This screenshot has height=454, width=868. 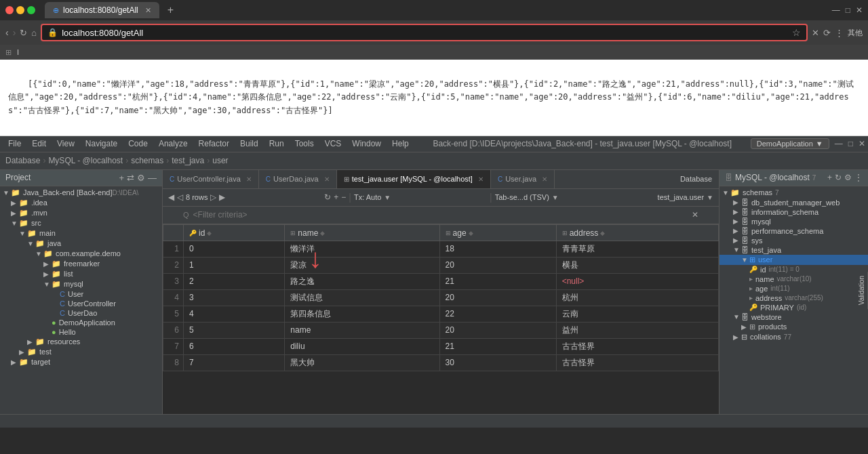 I want to click on db-testjava-item: ▼ 🗄 test_java, so click(x=793, y=250).